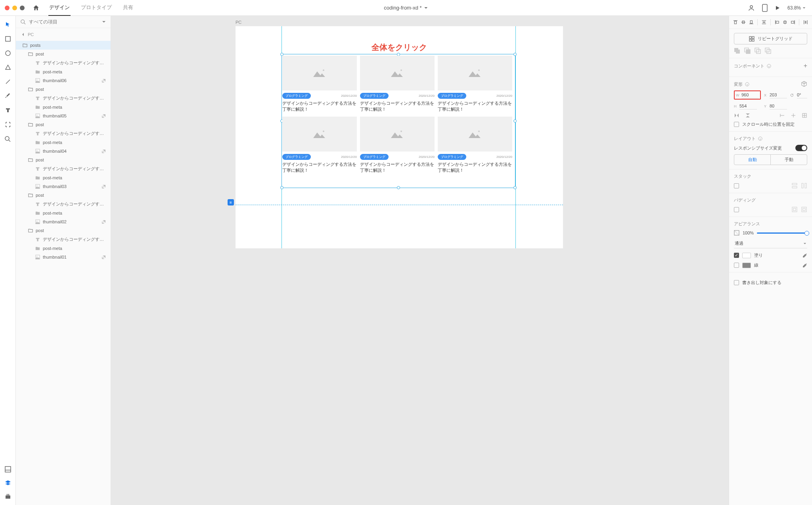  I want to click on segment-manual: 手動, so click(789, 159).